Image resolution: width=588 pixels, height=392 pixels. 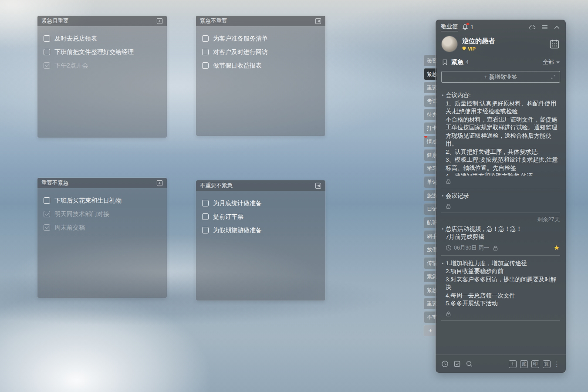 I want to click on side-tab: 学习, so click(x=430, y=169).